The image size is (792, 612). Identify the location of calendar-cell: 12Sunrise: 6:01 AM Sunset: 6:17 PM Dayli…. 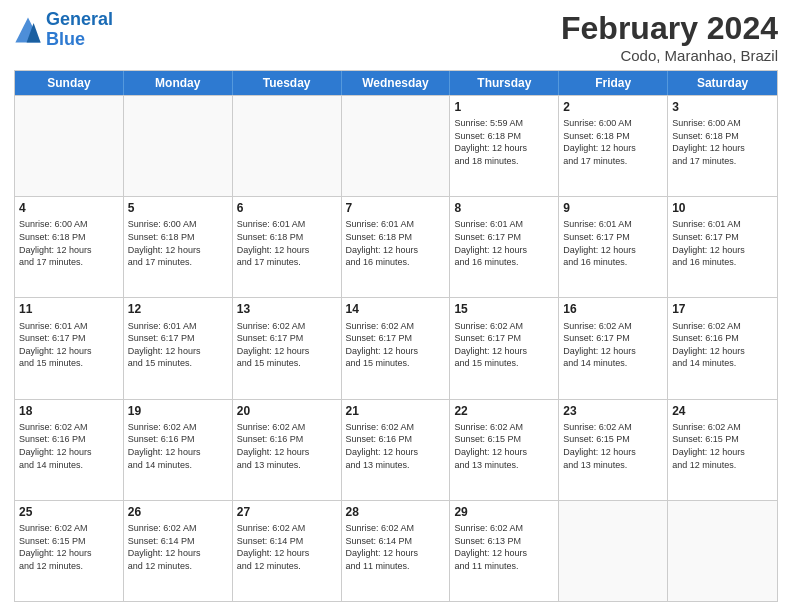
(178, 348).